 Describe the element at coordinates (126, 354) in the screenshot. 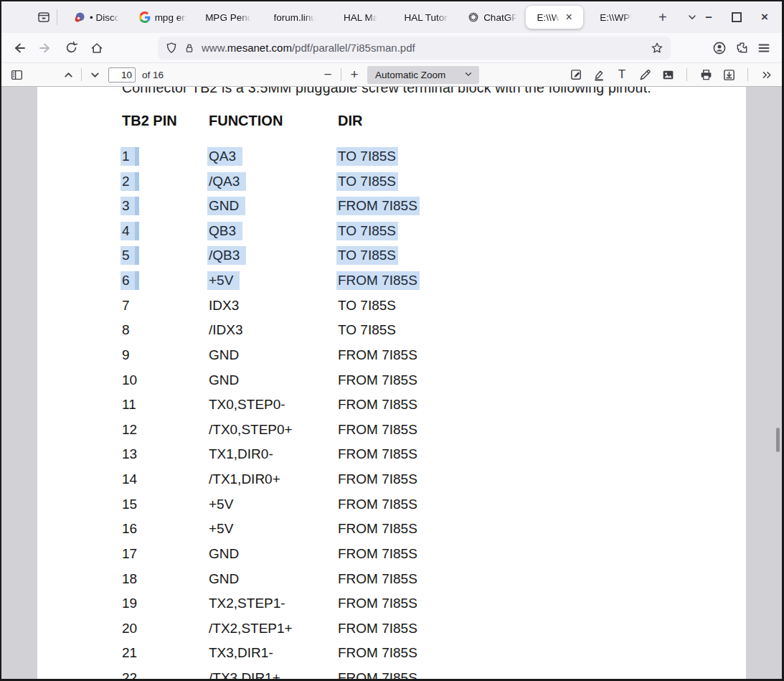

I see `pinout-cell-pin: 9` at that location.